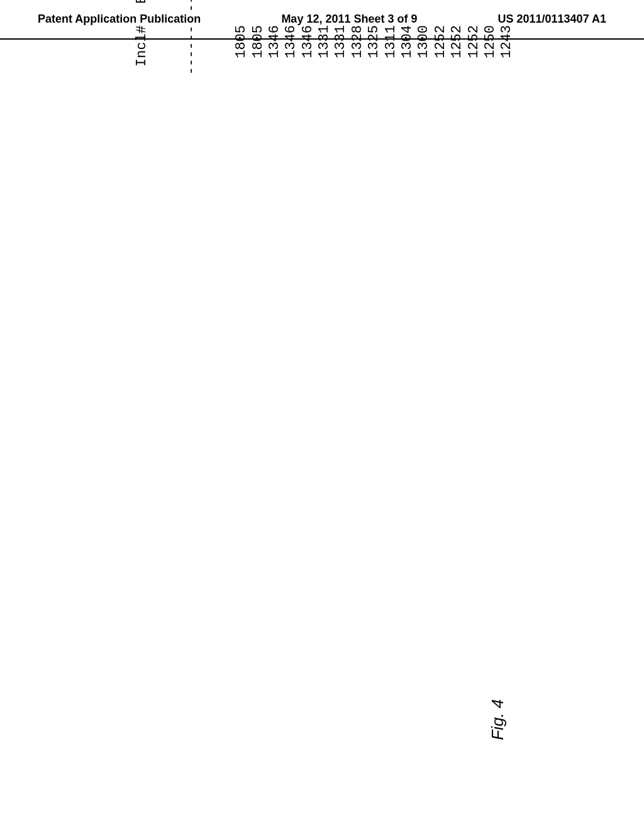  I want to click on cell-incl: 1250, so click(491, 57).